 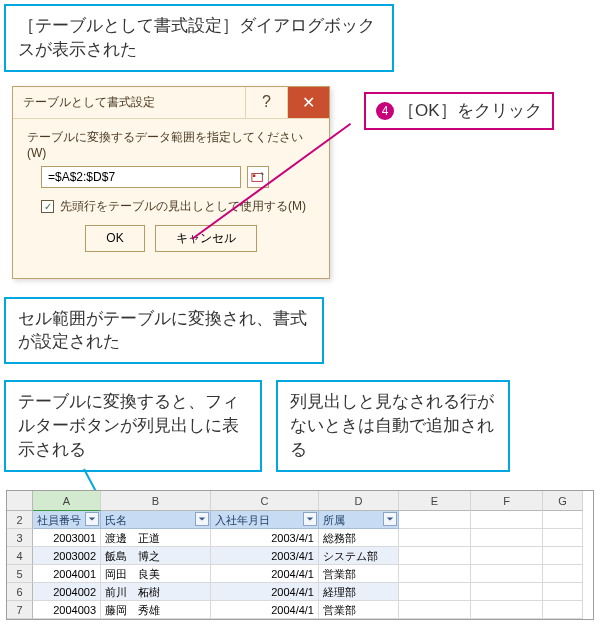 What do you see at coordinates (359, 520) in the screenshot?
I see `table-header-cell: 所属` at bounding box center [359, 520].